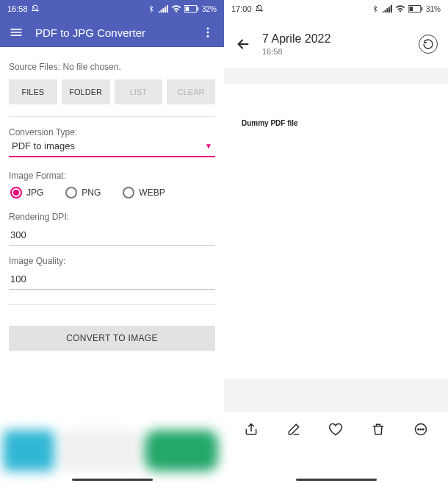 Image resolution: width=448 pixels, height=483 pixels. What do you see at coordinates (433, 9) in the screenshot?
I see `battery-pct: 31%` at bounding box center [433, 9].